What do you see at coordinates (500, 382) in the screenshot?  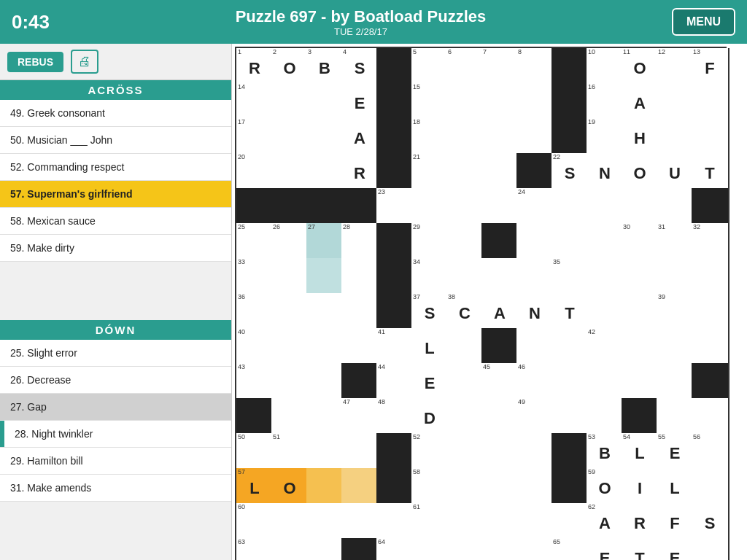 I see `grid-cell: 45` at bounding box center [500, 382].